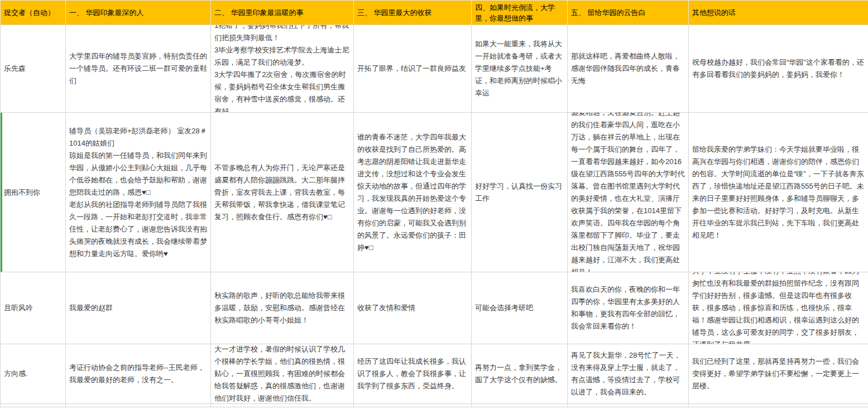 This screenshot has height=409, width=868. What do you see at coordinates (629, 13) in the screenshot?
I see `header-q5: 五、 留给华园的云告白` at bounding box center [629, 13].